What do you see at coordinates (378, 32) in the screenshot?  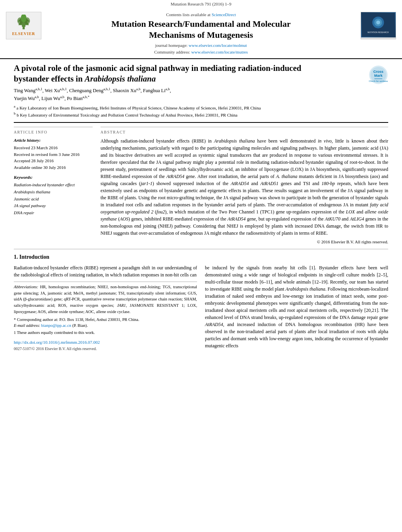 I see `svg-text: MUTATION RESEARCH` at bounding box center [378, 32].